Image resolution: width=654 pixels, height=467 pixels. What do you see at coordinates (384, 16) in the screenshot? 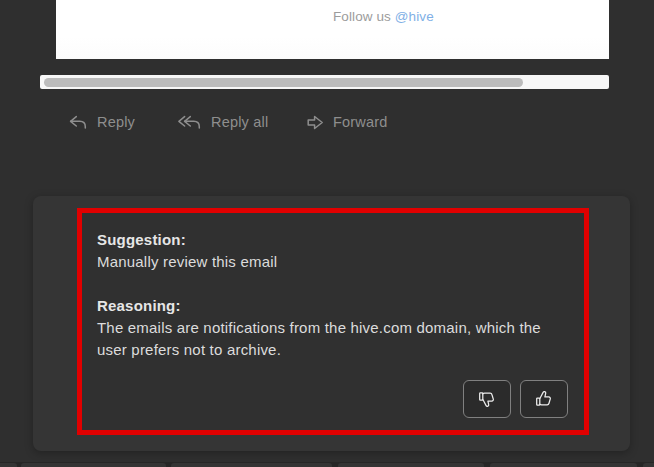
I see `email-footer-text: Follow us @hive` at bounding box center [384, 16].